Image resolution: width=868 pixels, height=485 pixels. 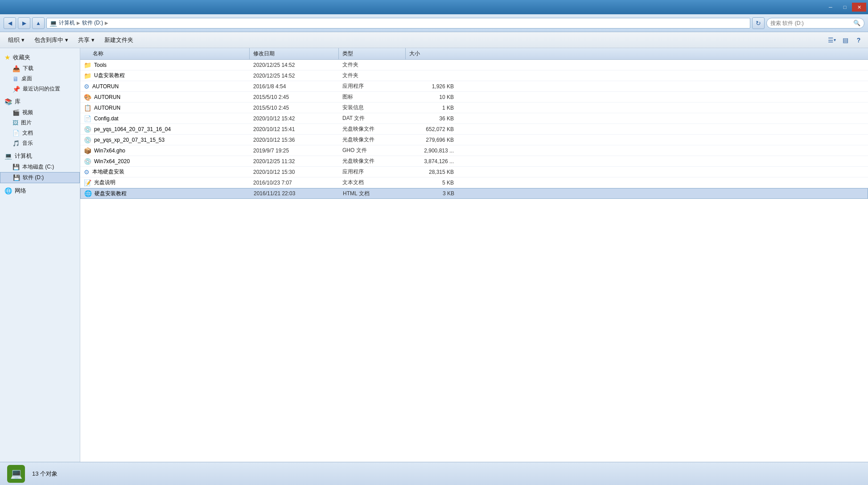 What do you see at coordinates (93, 40) in the screenshot?
I see `share-arrow: ▾` at bounding box center [93, 40].